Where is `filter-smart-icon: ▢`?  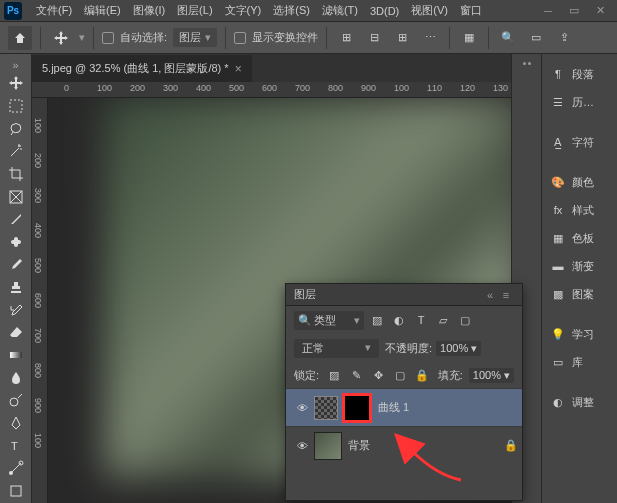
filter-smart-icon: ▢ is located at coordinates (465, 320).